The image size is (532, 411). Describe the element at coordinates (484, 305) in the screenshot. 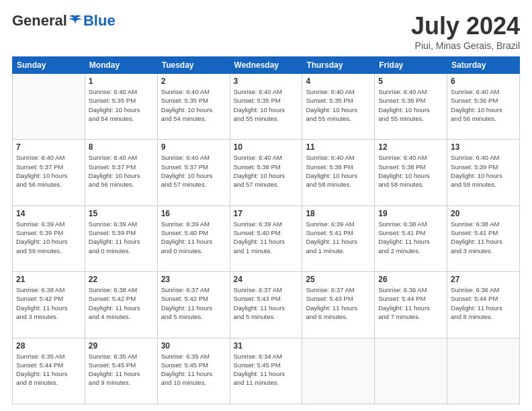

I see `calendar-cell: 27Sunrise: 6:36 AM Sunset: 5:44 PM Dayli…` at that location.